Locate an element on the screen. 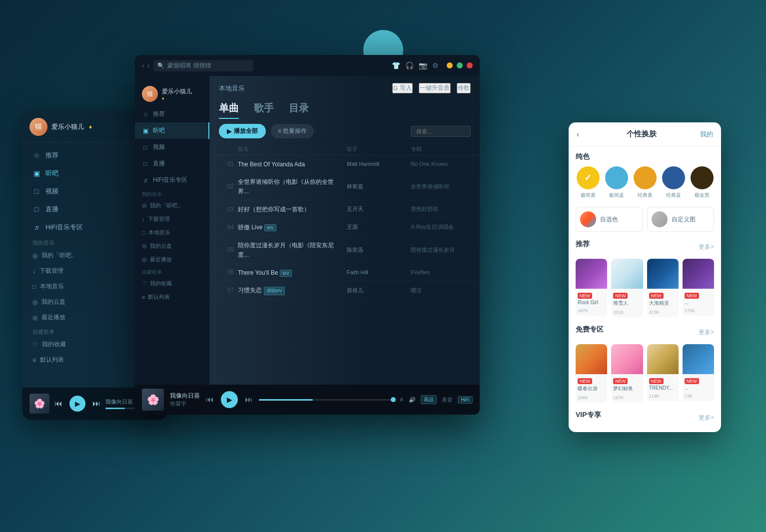  sidebar-video: □ 视频 is located at coordinates (172, 147).